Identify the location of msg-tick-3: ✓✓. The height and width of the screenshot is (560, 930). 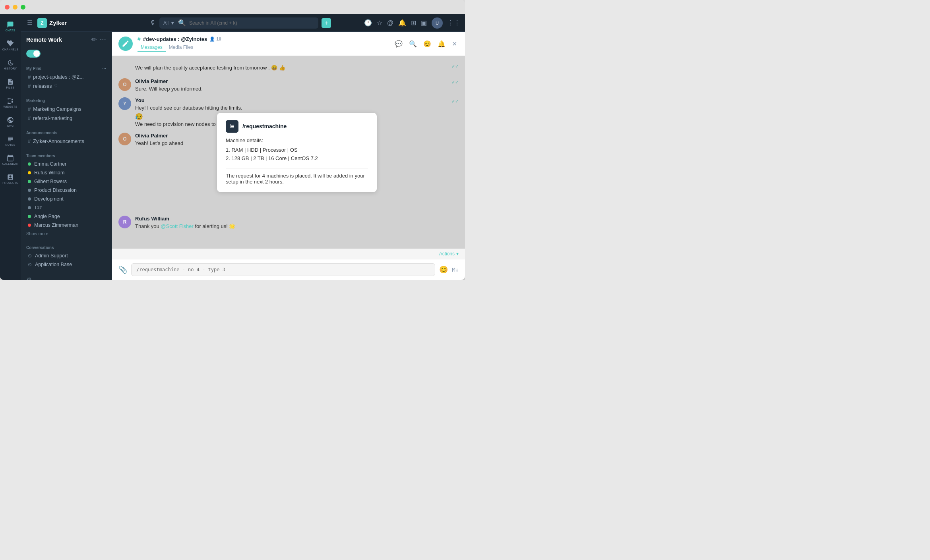
(455, 101).